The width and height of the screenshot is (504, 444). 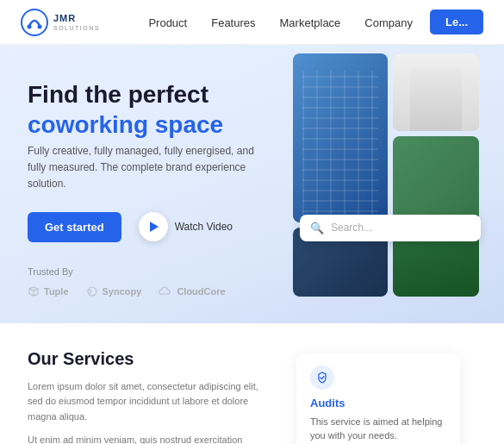 I want to click on logo-name: JMR, so click(x=77, y=19).